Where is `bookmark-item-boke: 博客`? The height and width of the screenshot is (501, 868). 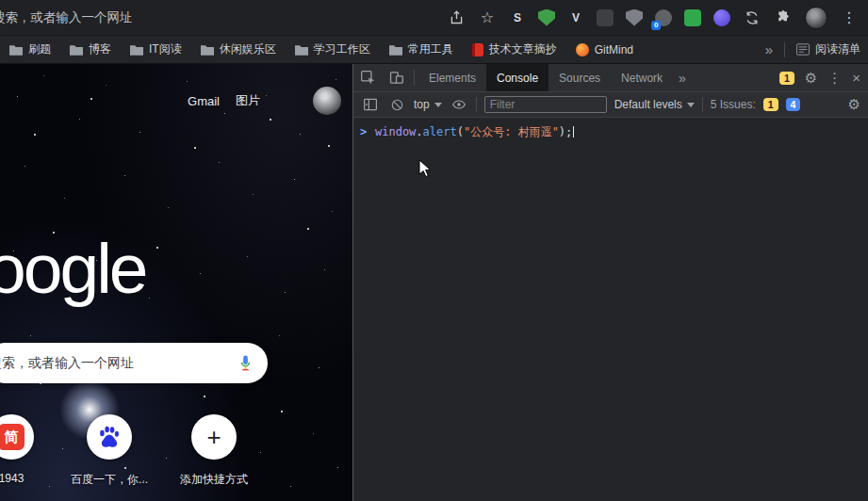
bookmark-item-boke: 博客 is located at coordinates (90, 49).